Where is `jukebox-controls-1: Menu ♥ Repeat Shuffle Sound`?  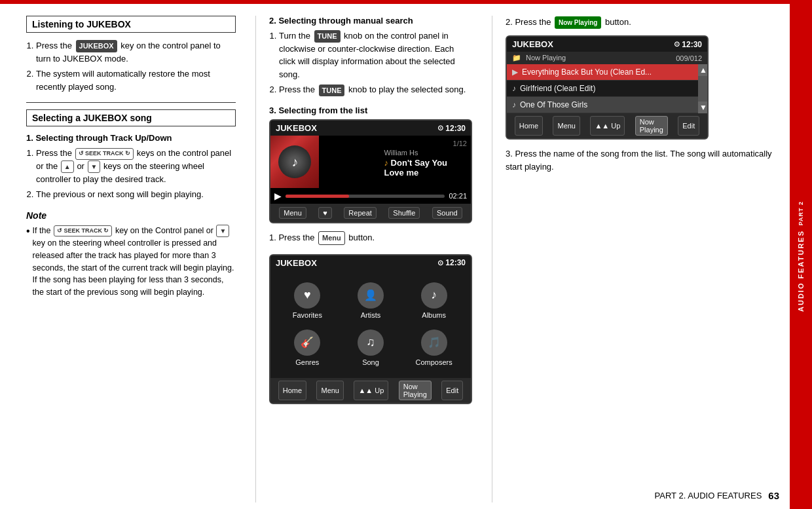 jukebox-controls-1: Menu ♥ Repeat Shuffle Sound is located at coordinates (371, 213).